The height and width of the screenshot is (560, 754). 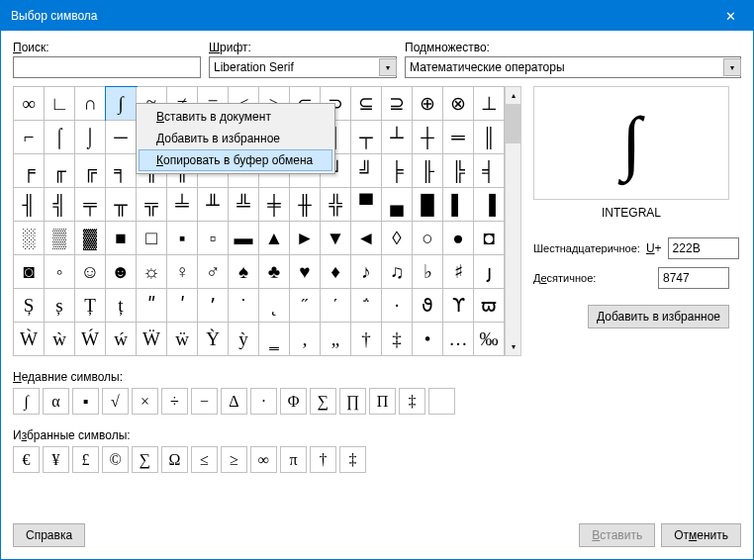 What do you see at coordinates (275, 205) in the screenshot?
I see `char-cell: ╪` at bounding box center [275, 205].